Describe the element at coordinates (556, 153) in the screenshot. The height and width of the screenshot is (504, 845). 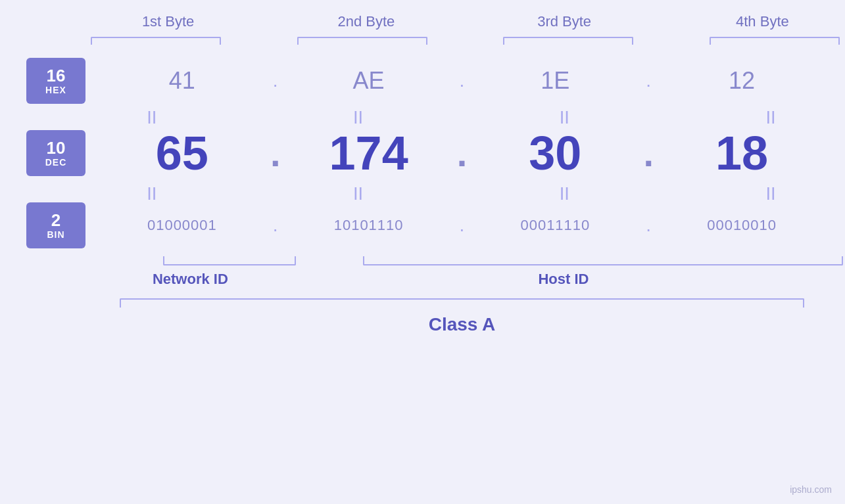
I see `dec-val-3: 30` at that location.